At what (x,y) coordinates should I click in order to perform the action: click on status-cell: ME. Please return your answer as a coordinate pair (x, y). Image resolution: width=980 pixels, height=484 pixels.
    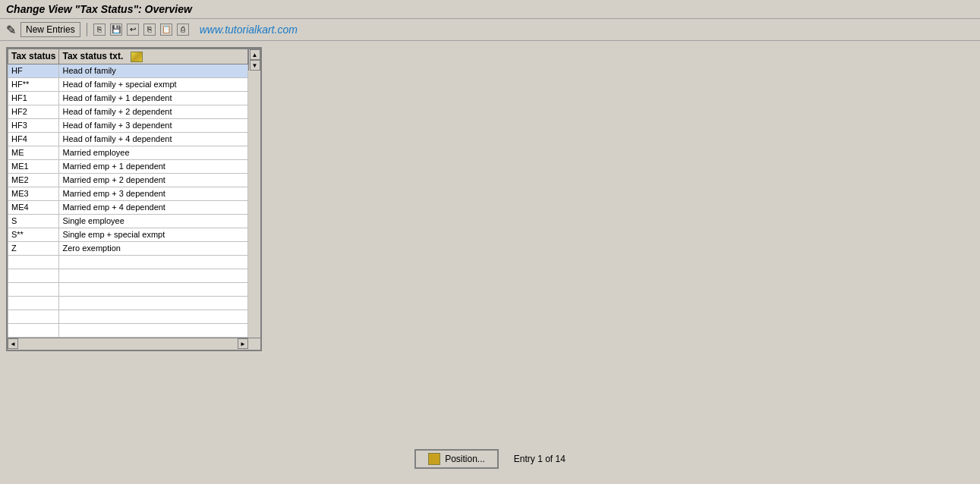
    Looking at the image, I should click on (33, 152).